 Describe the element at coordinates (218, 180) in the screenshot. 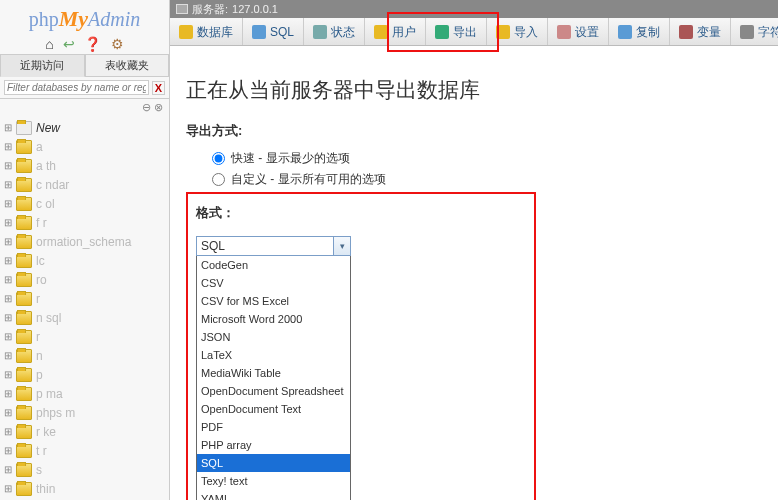

I see `radio-custom-input` at that location.